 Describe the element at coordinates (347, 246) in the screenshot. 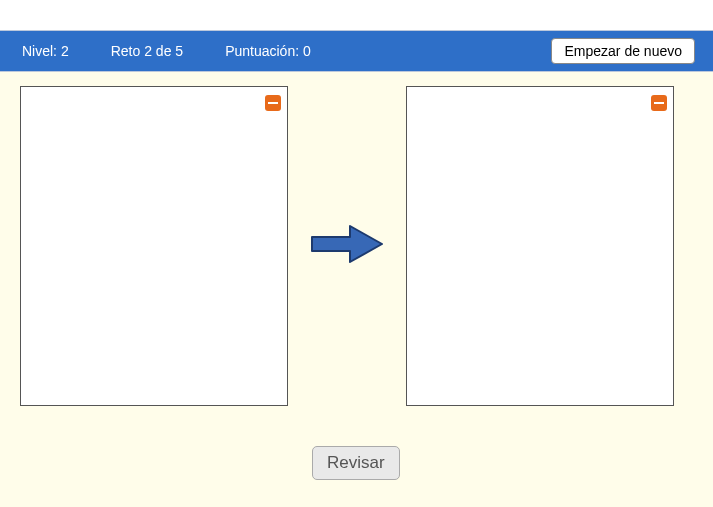

I see `reaction-arrow-icon` at that location.